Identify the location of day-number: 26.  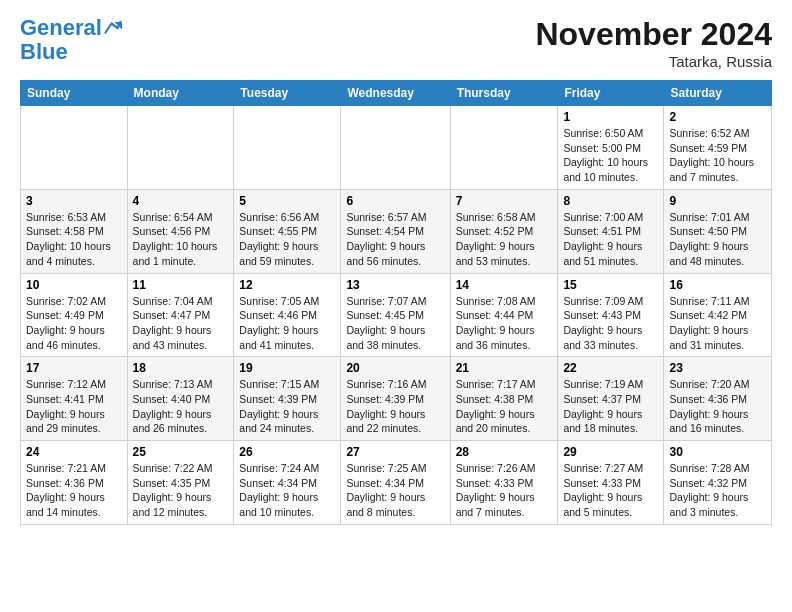
(287, 452).